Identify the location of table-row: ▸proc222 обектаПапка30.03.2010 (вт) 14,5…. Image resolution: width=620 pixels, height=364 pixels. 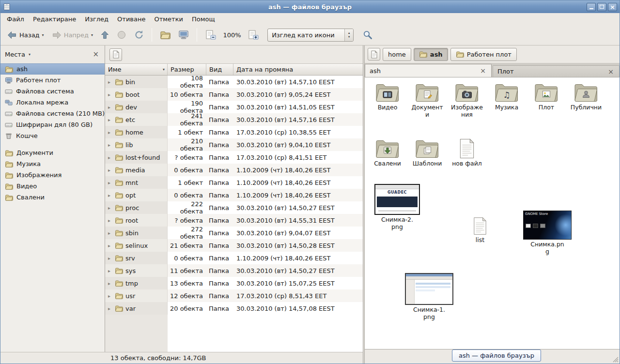
(234, 208).